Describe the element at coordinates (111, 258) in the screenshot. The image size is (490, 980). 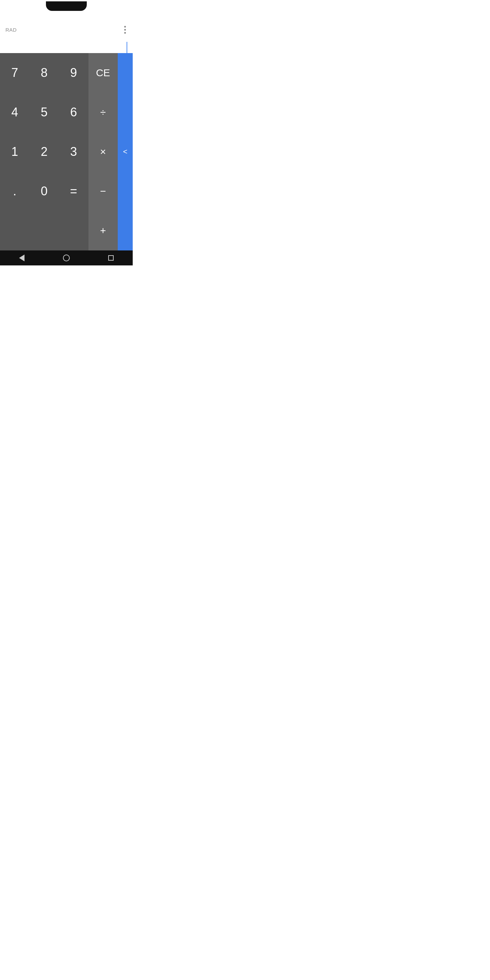
I see `recent-button` at that location.